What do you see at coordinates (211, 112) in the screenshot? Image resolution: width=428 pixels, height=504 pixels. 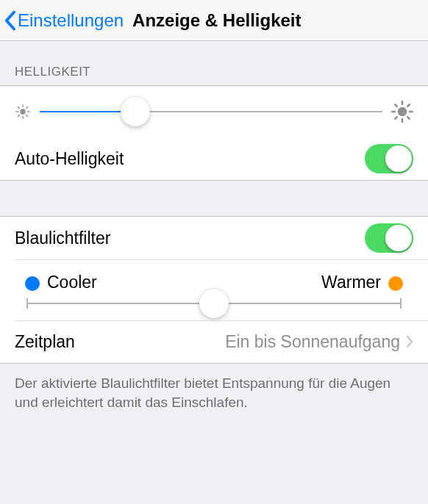 I see `brightness-slider` at bounding box center [211, 112].